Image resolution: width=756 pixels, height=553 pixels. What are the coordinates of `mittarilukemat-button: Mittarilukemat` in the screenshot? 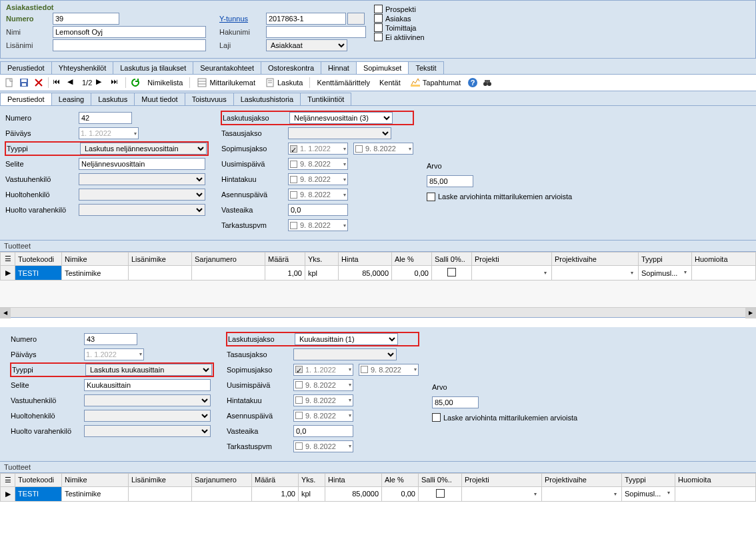 It's located at (225, 83).